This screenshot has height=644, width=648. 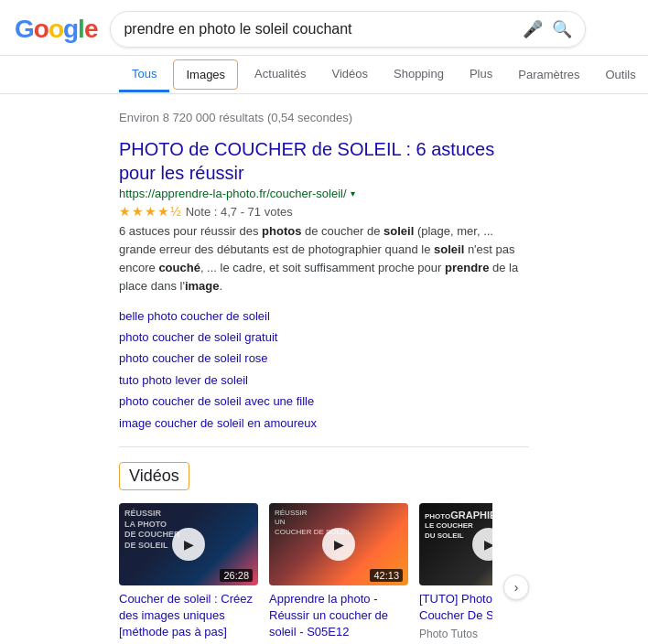 I want to click on video-thumb-1: Réussiruncoucher de soleil ▶ 42:13, so click(x=339, y=544).